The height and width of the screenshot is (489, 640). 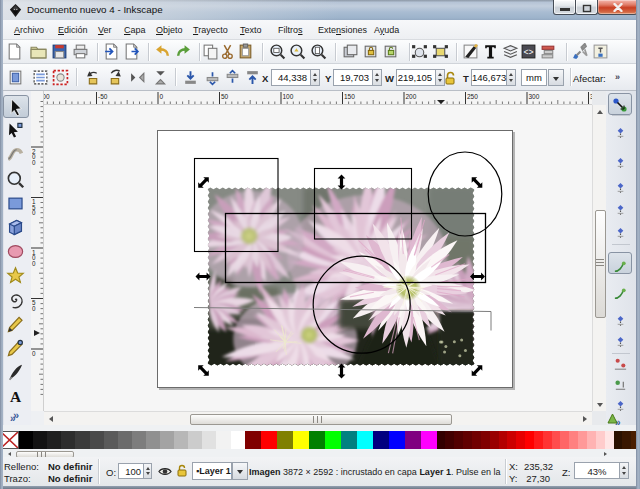 What do you see at coordinates (47, 96) in the screenshot?
I see `svg-text: -100` at bounding box center [47, 96].